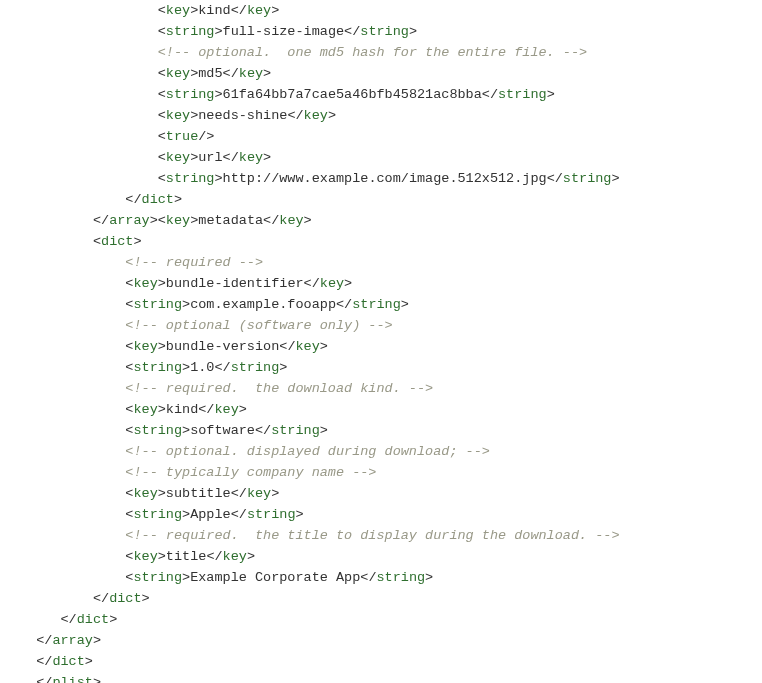  Describe the element at coordinates (182, 410) in the screenshot. I see `xml-text: kind` at that location.